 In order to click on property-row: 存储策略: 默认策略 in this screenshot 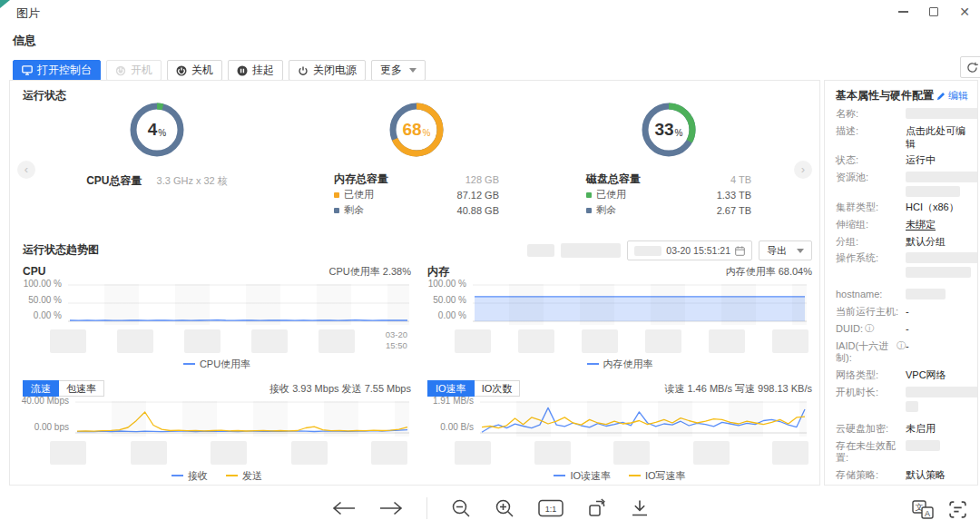, I will do `click(902, 476)`.